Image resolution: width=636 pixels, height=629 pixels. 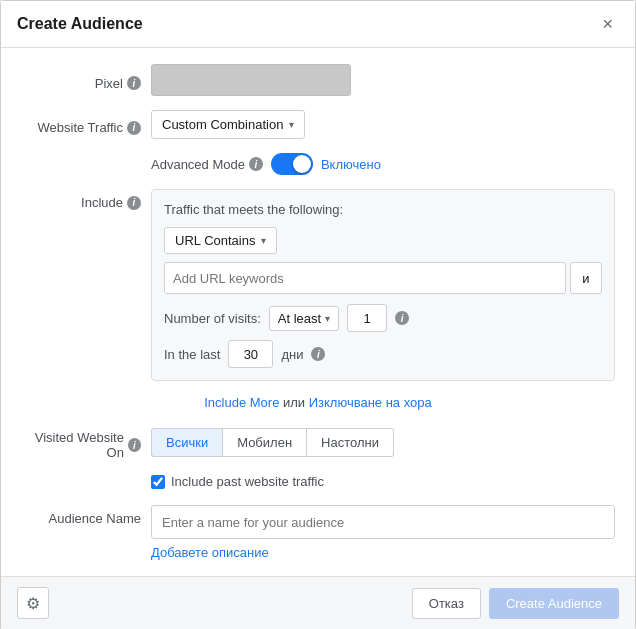 What do you see at coordinates (383, 442) in the screenshot?
I see `visited-website-content: Всички Мобилен Настолни` at bounding box center [383, 442].